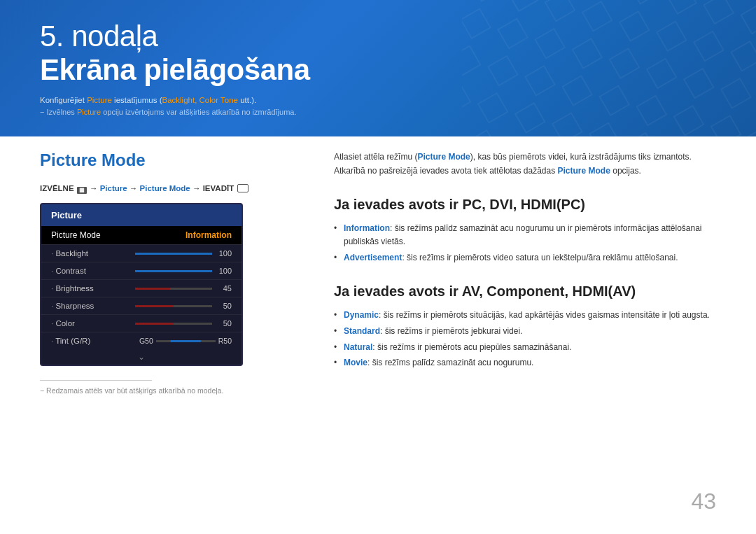 The width and height of the screenshot is (756, 534). I want to click on sharpness-row: Sharpness 50, so click(141, 305).